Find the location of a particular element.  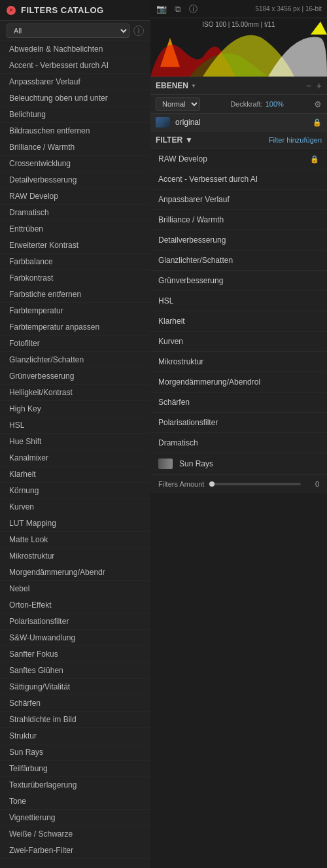

filter-entry-name: Schärfen is located at coordinates (239, 402).